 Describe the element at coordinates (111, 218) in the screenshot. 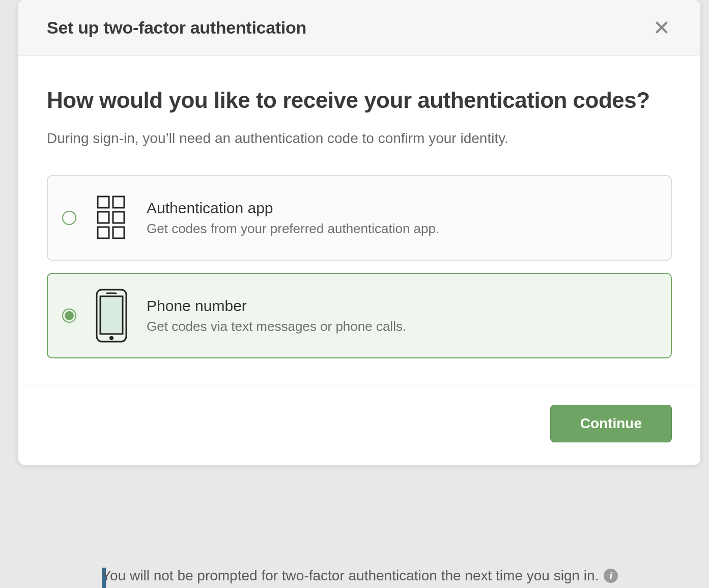

I see `grid-icon` at that location.